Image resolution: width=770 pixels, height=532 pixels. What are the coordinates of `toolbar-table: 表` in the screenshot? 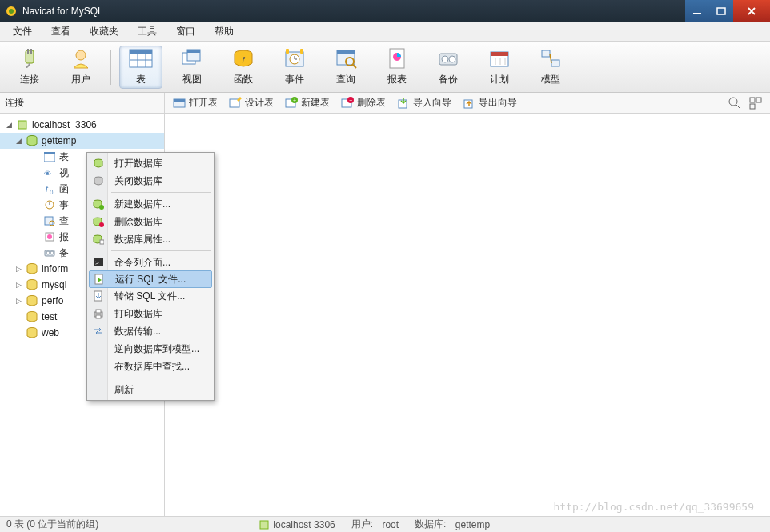 It's located at (141, 67).